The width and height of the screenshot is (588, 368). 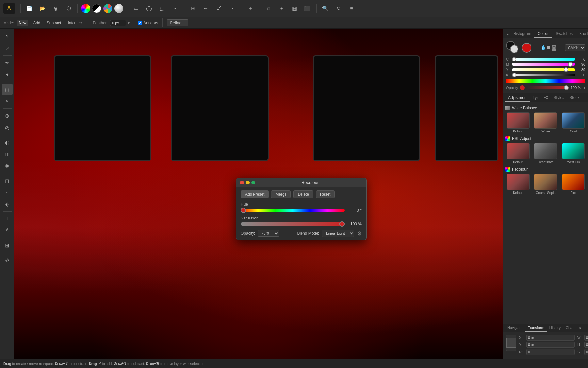 What do you see at coordinates (544, 59) in the screenshot?
I see `c-slider` at bounding box center [544, 59].